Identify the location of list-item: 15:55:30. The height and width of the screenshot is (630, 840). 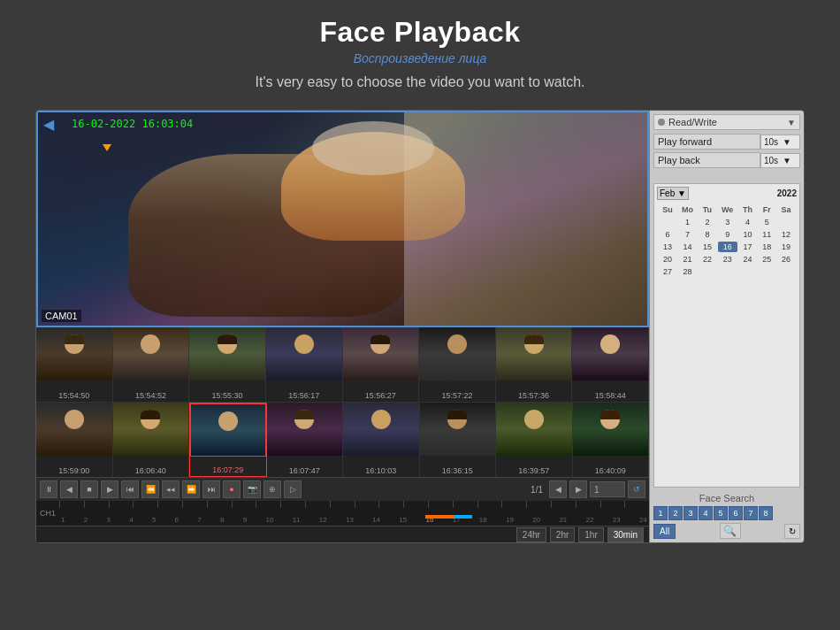
(228, 365).